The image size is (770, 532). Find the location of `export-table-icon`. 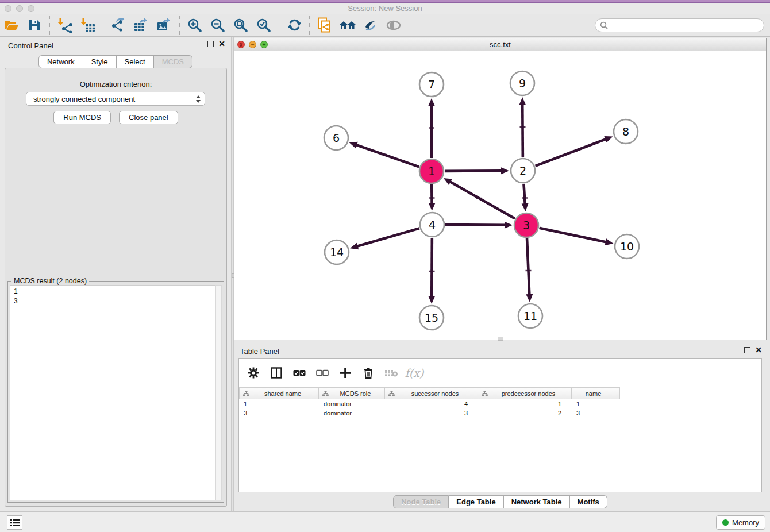

export-table-icon is located at coordinates (141, 25).